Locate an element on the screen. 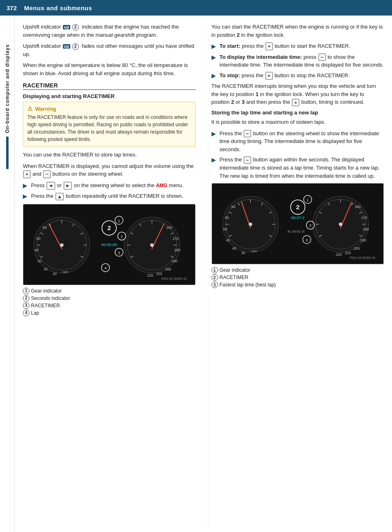  bullet-content-1: Press ◄ or ► on the steering wheel to se… is located at coordinates (114, 186).